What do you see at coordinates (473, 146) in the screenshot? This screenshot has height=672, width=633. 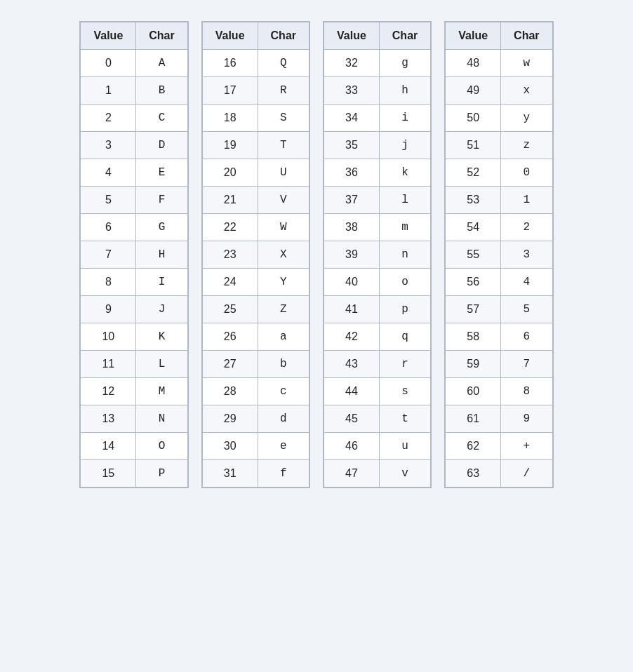 I see `value-cell: 51` at bounding box center [473, 146].